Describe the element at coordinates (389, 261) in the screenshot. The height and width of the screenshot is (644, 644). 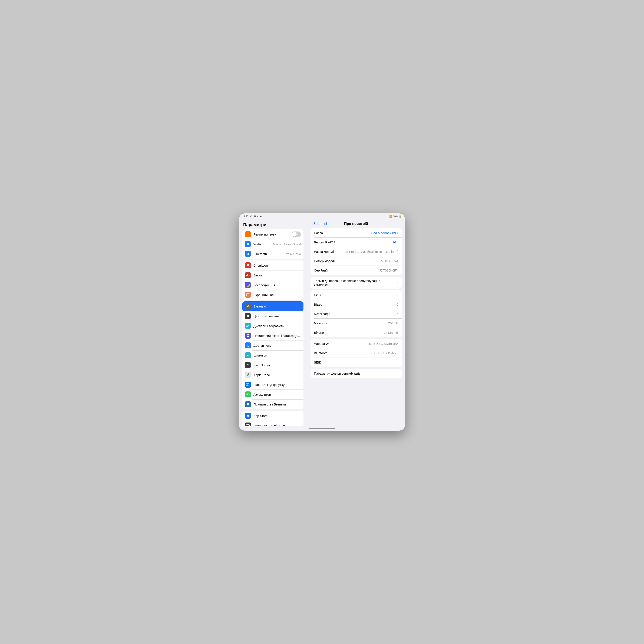
I see `modelnumber-value: MHNJ3LZ/A` at that location.